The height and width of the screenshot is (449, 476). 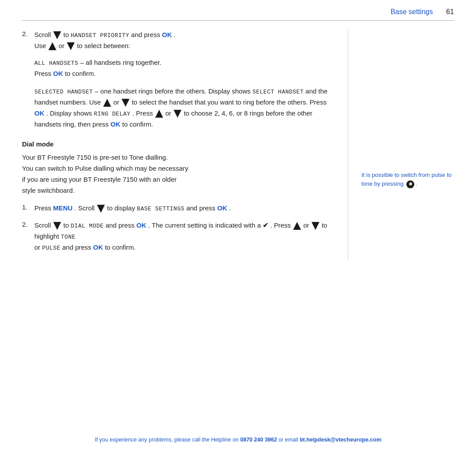 I want to click on and-press-confirm-text: and press, so click(x=78, y=247).